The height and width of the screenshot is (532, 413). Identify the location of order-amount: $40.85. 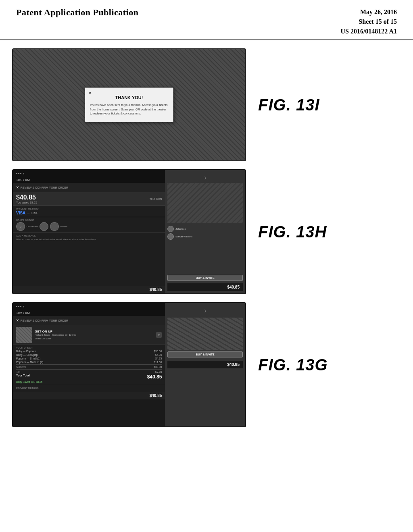
(27, 197).